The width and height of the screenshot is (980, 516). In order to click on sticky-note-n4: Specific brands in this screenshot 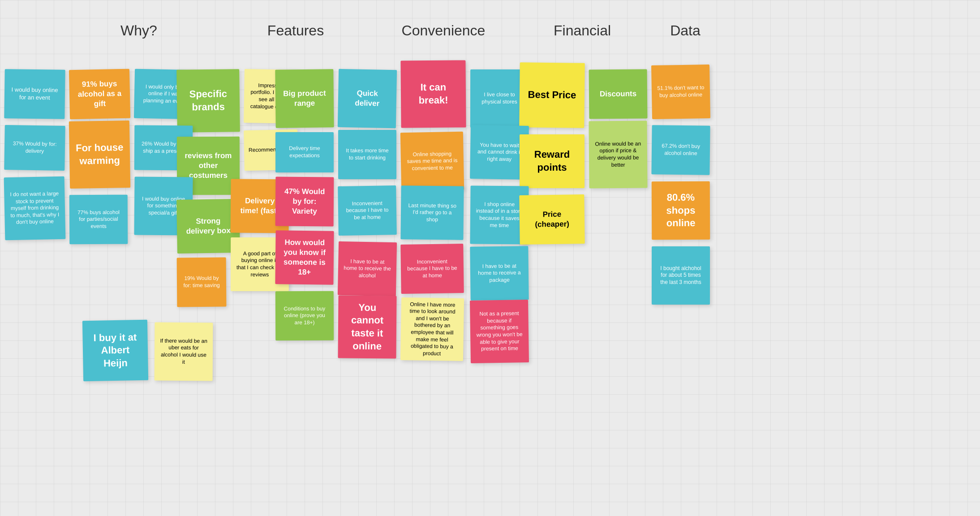, I will do `click(208, 101)`.